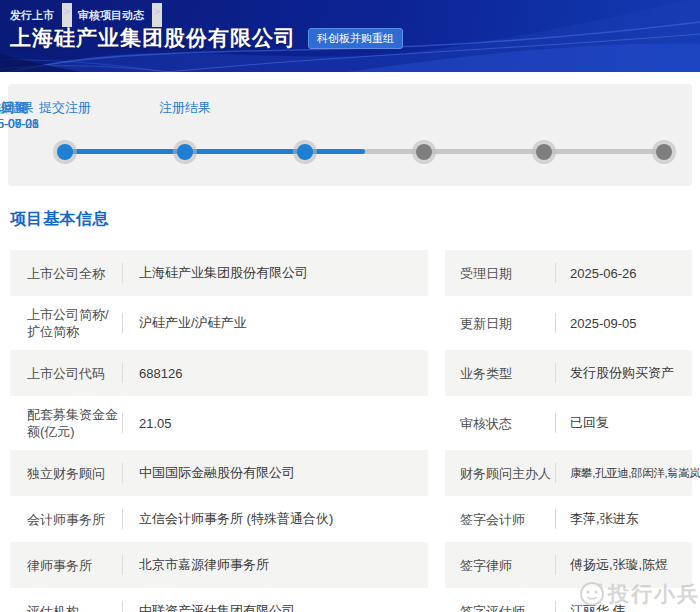 The width and height of the screenshot is (700, 612). Describe the element at coordinates (111, 16) in the screenshot. I see `breadcrumb-item-review-dynamics: 审核项目动态` at that location.